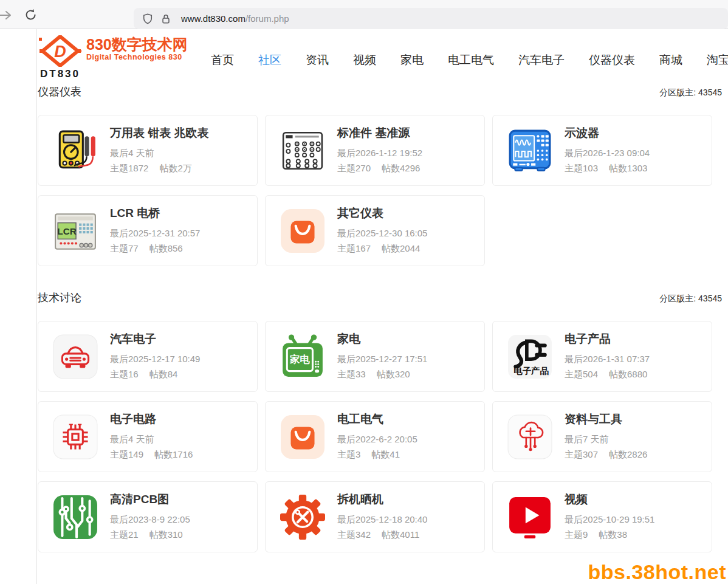 The height and width of the screenshot is (584, 728). What do you see at coordinates (607, 133) in the screenshot?
I see `card-title: 示波器` at bounding box center [607, 133].